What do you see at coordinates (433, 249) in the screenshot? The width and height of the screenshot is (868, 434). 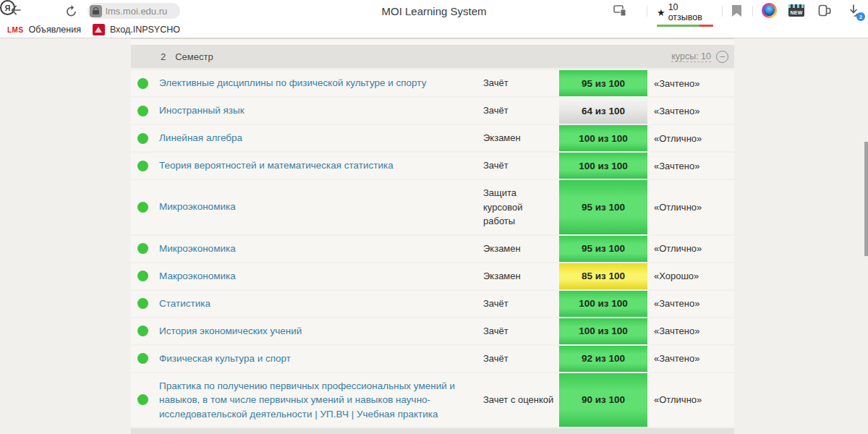 I see `course-row: Микроэкономика Экзамен 95 из 100 «Отличн…` at bounding box center [433, 249].